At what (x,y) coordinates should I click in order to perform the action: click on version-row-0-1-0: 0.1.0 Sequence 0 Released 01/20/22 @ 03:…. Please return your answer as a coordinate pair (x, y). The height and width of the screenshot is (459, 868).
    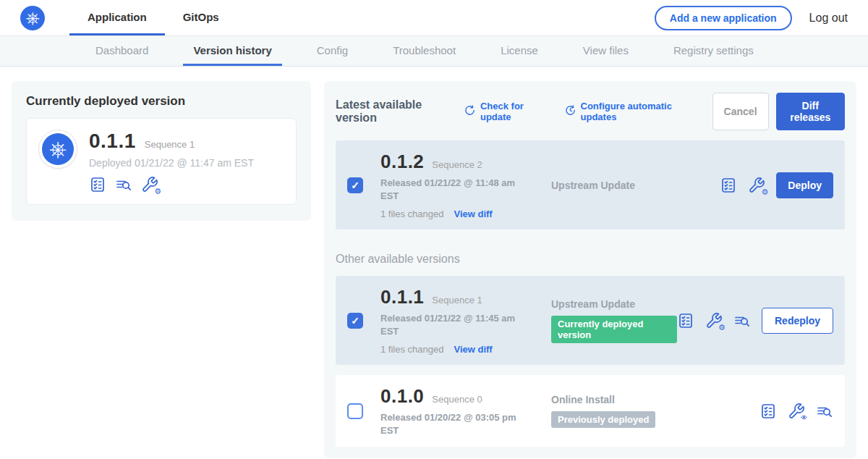
    Looking at the image, I should click on (590, 411).